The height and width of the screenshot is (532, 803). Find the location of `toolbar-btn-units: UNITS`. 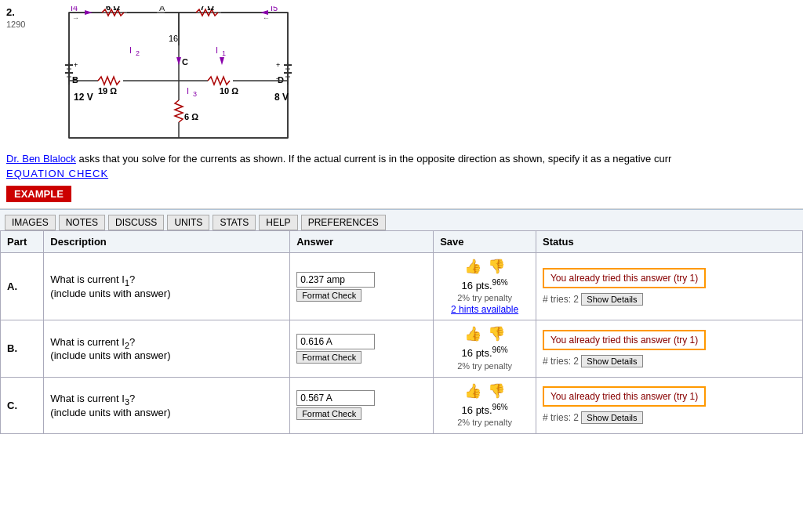

toolbar-btn-units: UNITS is located at coordinates (188, 223).